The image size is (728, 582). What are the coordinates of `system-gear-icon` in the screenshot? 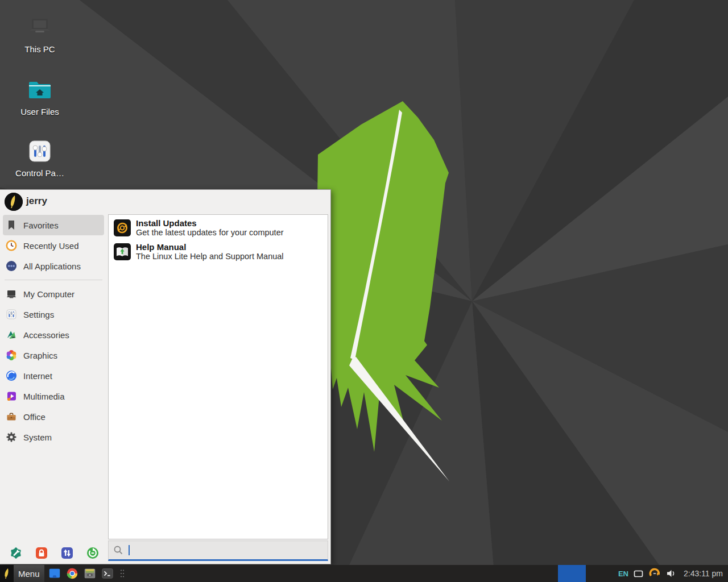 It's located at (11, 437).